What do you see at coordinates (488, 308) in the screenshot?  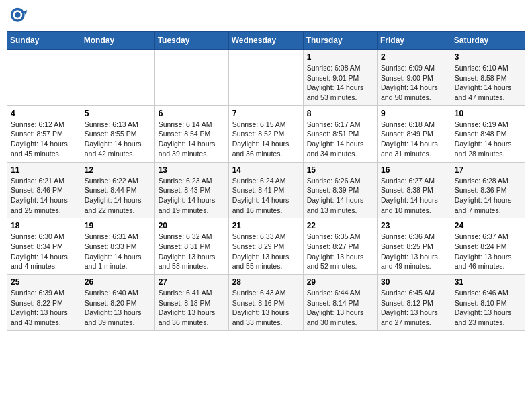 I see `day-info: Sunrise: 6:46 AM Sunset: 8:10 PM Dayligh…` at bounding box center [488, 308].